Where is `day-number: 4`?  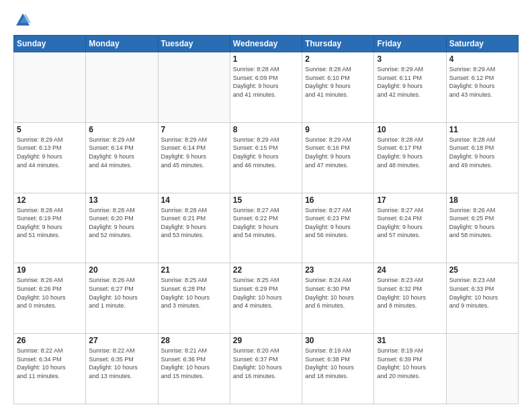
day-number: 4 is located at coordinates (482, 59).